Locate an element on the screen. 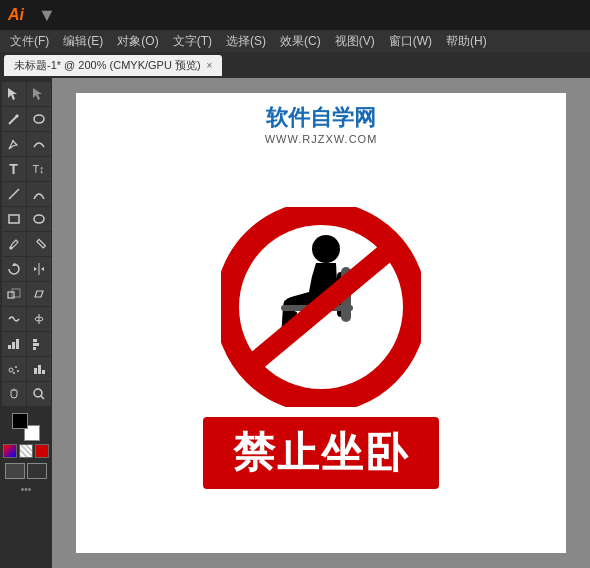  view-buttons is located at coordinates (26, 471).